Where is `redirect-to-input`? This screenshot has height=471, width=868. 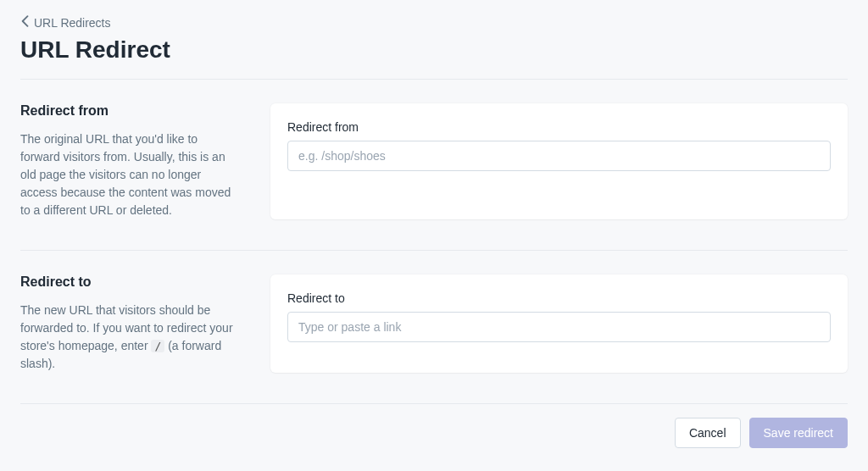
redirect-to-input is located at coordinates (559, 327).